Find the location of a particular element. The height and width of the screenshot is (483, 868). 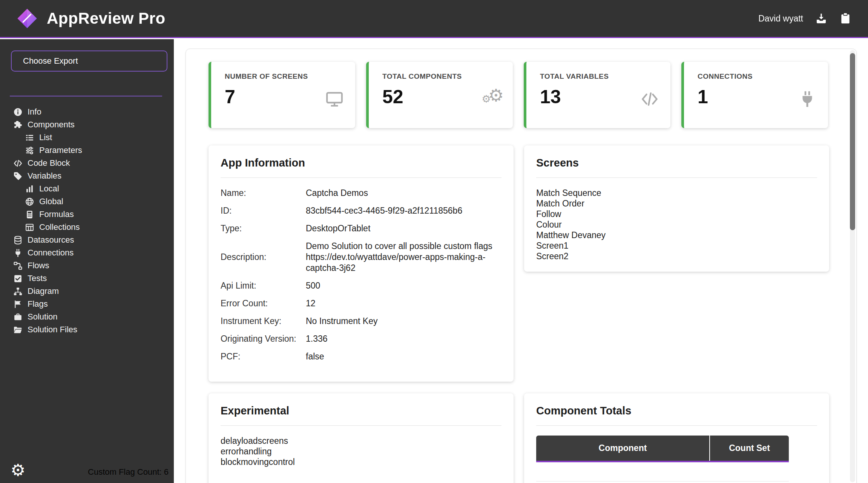

stat-card-components: TOTAL COMPONENTS 52 ⚙⚙ is located at coordinates (440, 95).